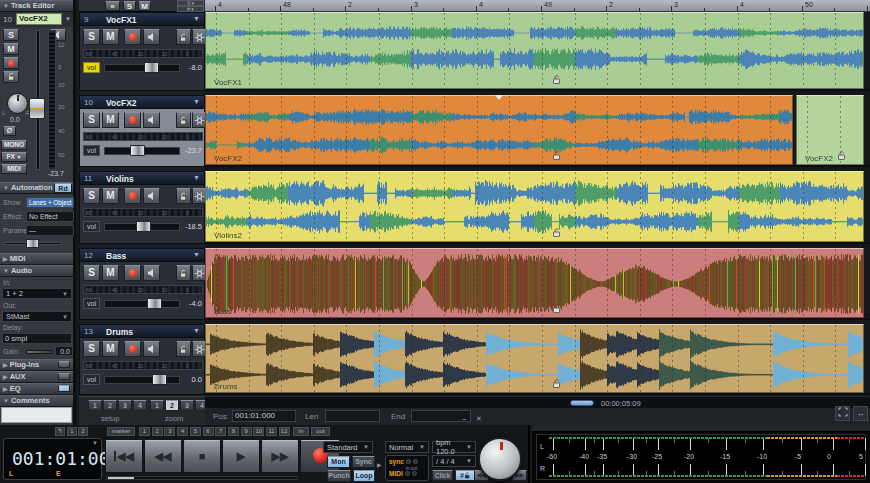  What do you see at coordinates (538, 284) in the screenshot?
I see `track-lane: Bass` at bounding box center [538, 284].